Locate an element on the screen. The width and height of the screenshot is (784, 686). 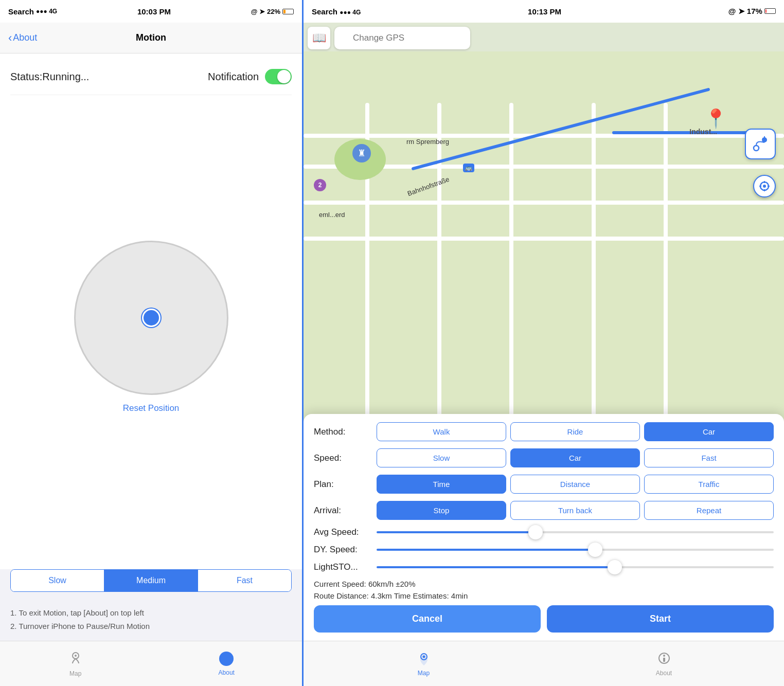
dy-speed-thumb is located at coordinates (595, 550).